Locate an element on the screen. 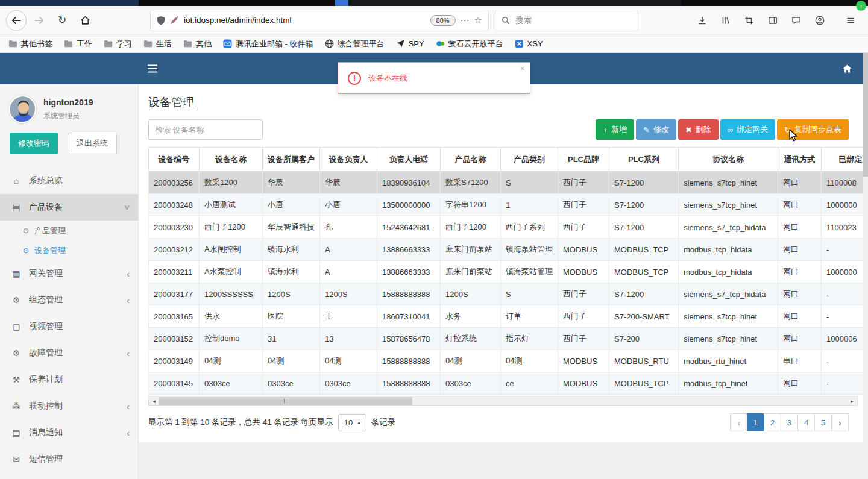 The image size is (868, 479). sidebar-item-maintenance-plan: ⚒保养计划 is located at coordinates (69, 380).